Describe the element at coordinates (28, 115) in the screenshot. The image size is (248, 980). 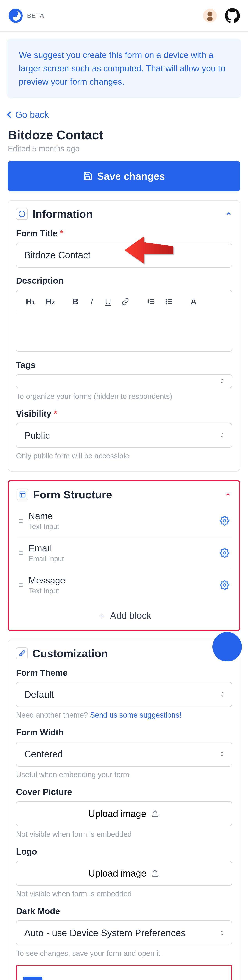
I see `go-back-link: Go back` at that location.